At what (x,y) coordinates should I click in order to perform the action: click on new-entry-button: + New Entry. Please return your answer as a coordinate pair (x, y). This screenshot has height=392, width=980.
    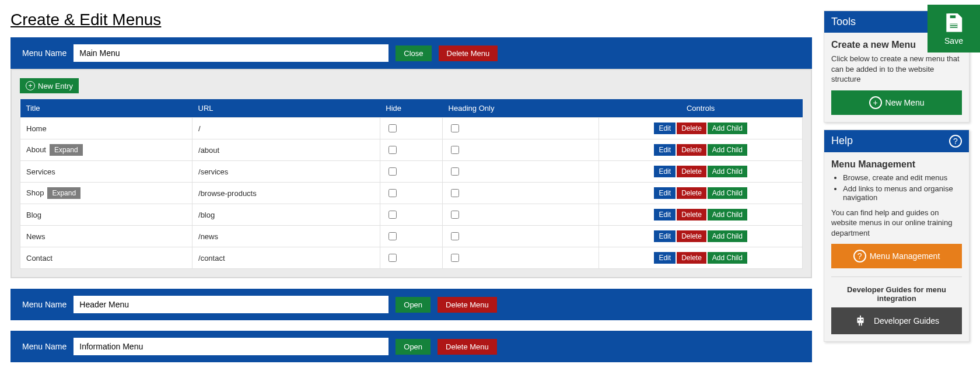
    Looking at the image, I should click on (49, 86).